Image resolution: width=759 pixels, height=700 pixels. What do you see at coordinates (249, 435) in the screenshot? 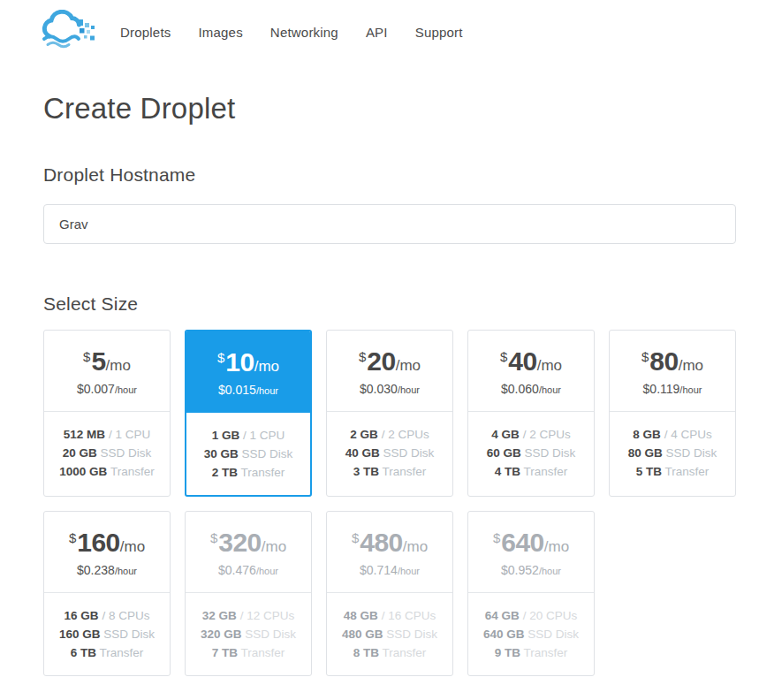
I see `spec-ram-cpu: 1 GB / 1 CPU` at bounding box center [249, 435].